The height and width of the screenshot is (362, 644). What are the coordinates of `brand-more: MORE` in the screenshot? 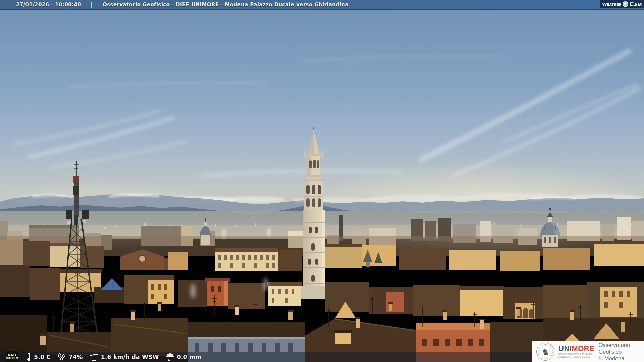 It's located at (583, 349).